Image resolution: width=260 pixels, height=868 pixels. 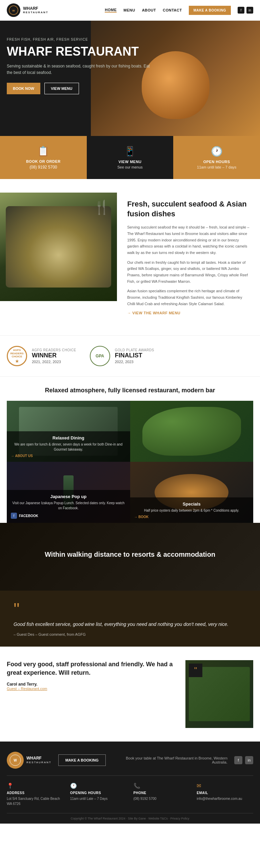 I want to click on testimonial2-author: Carol and Terry., so click(x=93, y=684).